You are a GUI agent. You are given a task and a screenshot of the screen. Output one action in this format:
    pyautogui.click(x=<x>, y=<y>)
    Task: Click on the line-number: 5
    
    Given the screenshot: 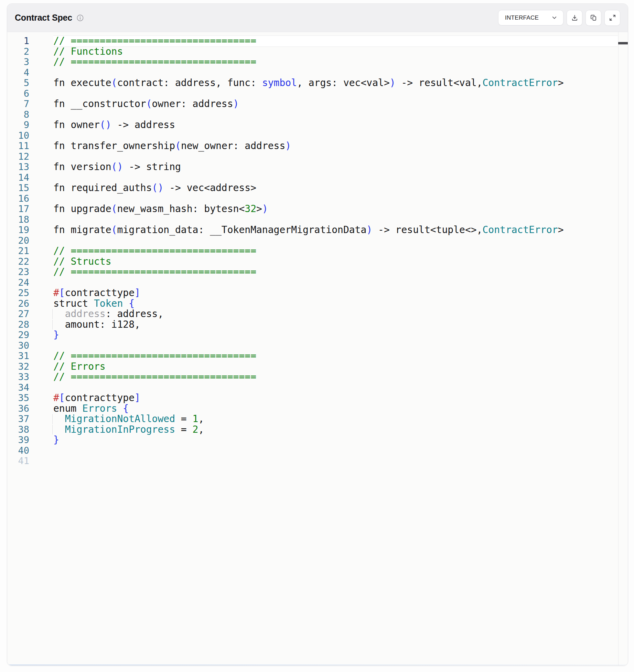 What is the action you would take?
    pyautogui.click(x=18, y=83)
    